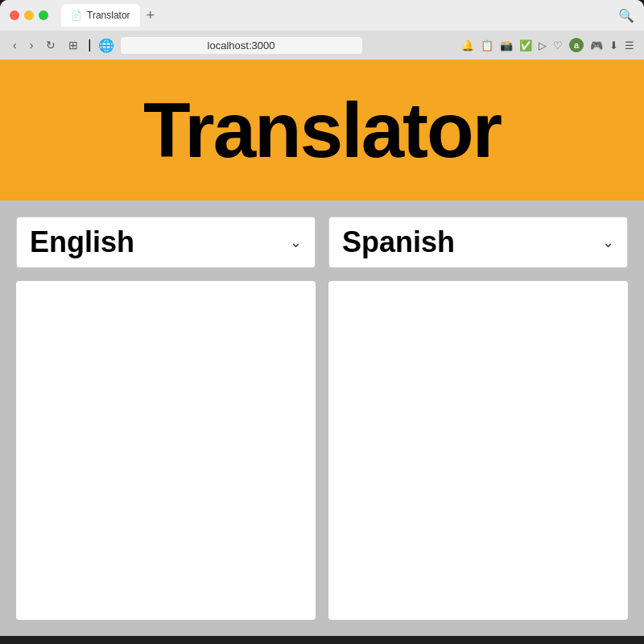 The height and width of the screenshot is (644, 644). What do you see at coordinates (29, 15) in the screenshot?
I see `minimize-button` at bounding box center [29, 15].